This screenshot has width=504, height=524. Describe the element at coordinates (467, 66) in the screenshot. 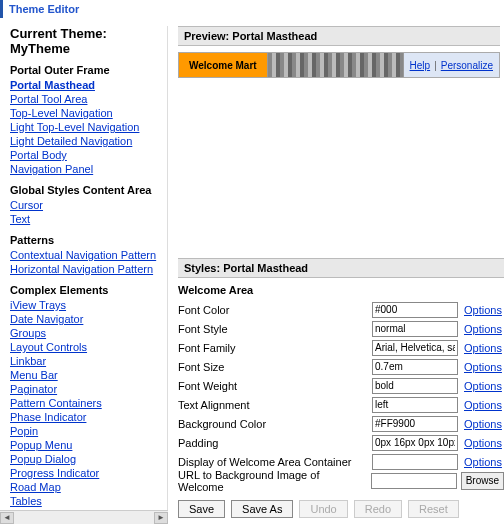

I see `personalize-link: Personalize` at that location.